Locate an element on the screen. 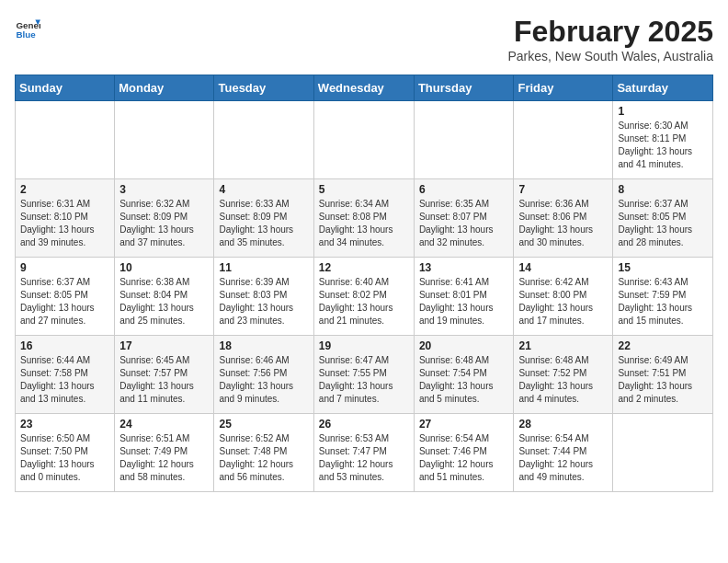  calendar-day: 8Sunrise: 6:37 AM Sunset: 8:05 PM Daylig… is located at coordinates (664, 219).